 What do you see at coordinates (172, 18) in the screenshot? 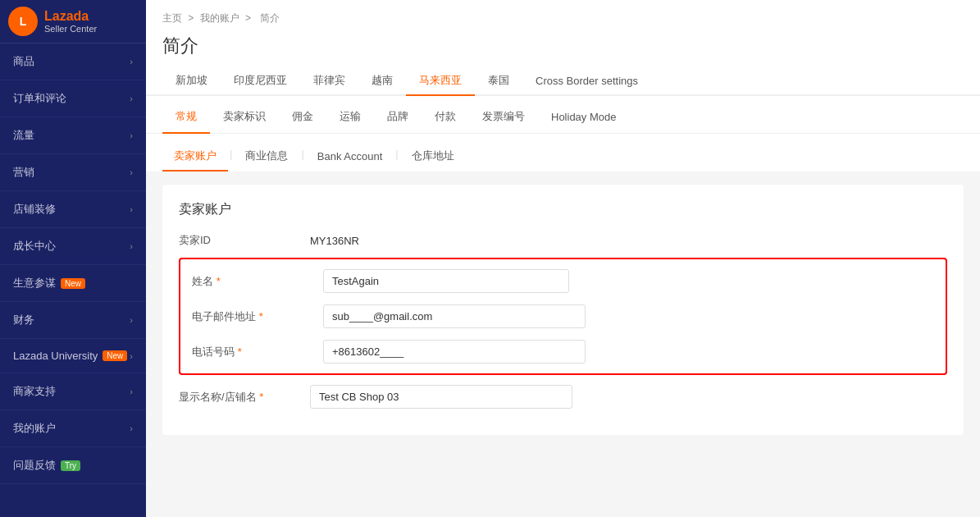
I see `breadcrumb-home: 主页` at bounding box center [172, 18].